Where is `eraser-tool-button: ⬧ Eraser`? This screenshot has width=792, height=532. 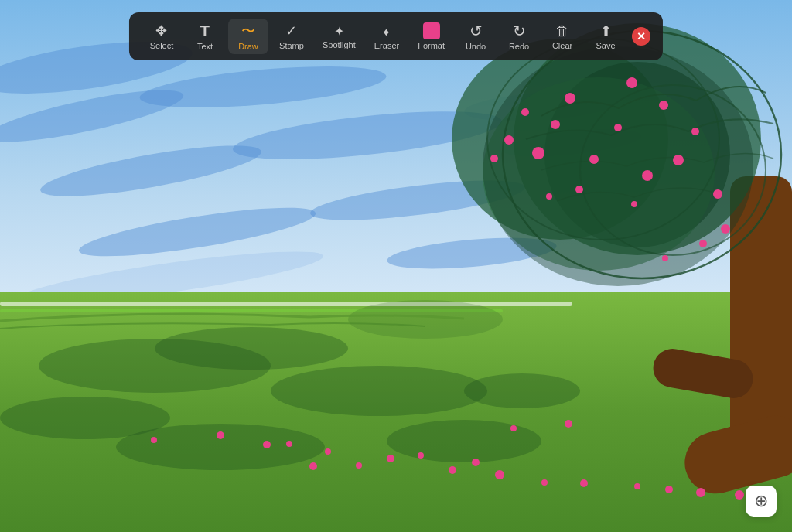
eraser-tool-button: ⬧ Eraser is located at coordinates (387, 37).